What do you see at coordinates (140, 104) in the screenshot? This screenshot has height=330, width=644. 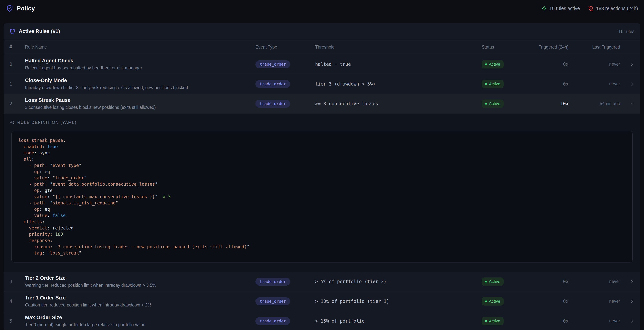 I see `rule-name-cell: Loss Streak Pause3 consecutive losing cl…` at bounding box center [140, 104].